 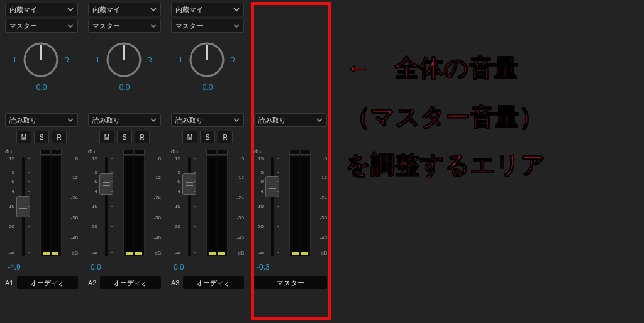 What do you see at coordinates (125, 146) in the screenshot?
I see `channel-a2: 内蔵マイ... マスター L R 0.0 読み取り M S R dB` at bounding box center [125, 146].